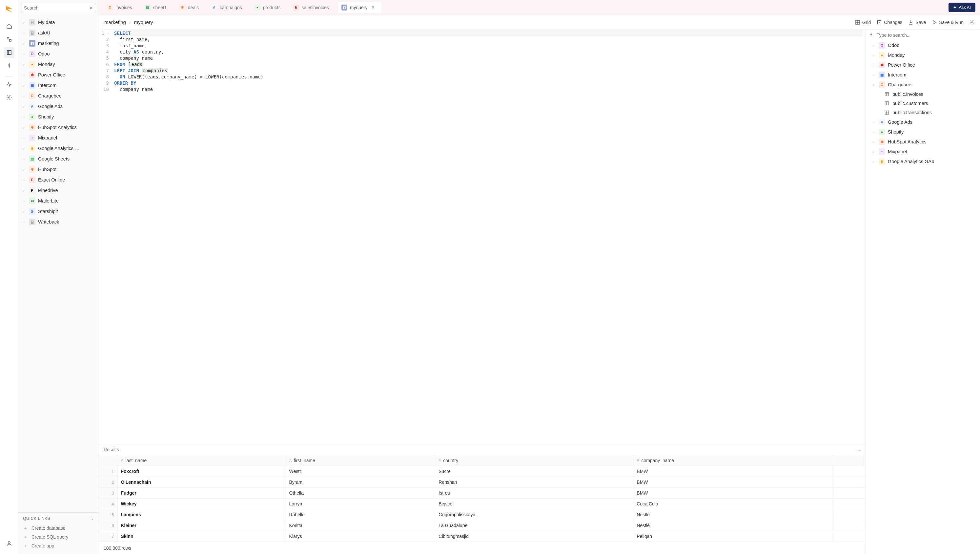 The image size is (980, 554). Describe the element at coordinates (361, 471) in the screenshot. I see `table-cell: Westt` at that location.